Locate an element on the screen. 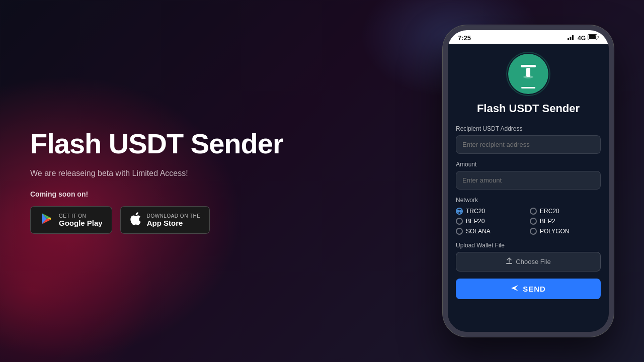 This screenshot has width=644, height=362. store-buttons-container: GET IT ON Google Play Download on the Ap… is located at coordinates (226, 220).